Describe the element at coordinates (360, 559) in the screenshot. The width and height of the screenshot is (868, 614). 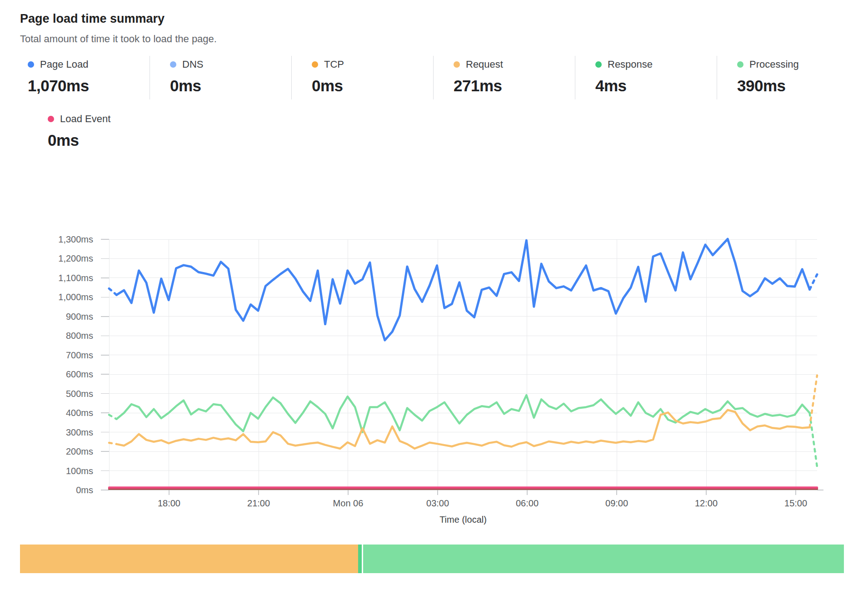
I see `bar-segment-divider-sliver` at that location.